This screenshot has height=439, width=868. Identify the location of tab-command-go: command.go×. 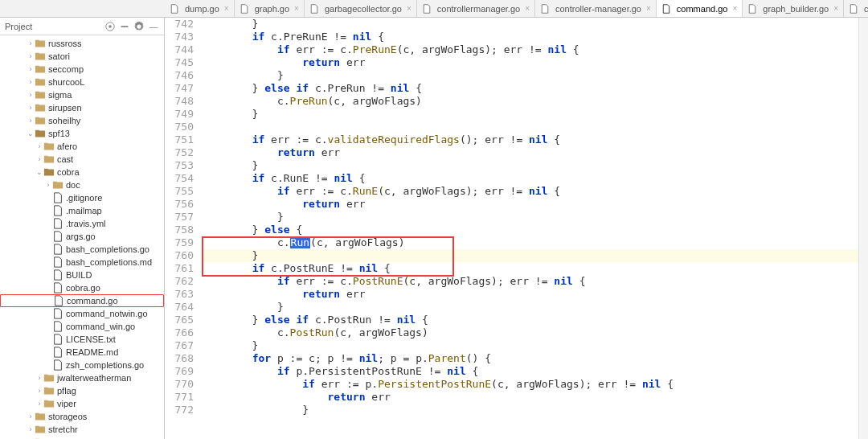
(699, 9).